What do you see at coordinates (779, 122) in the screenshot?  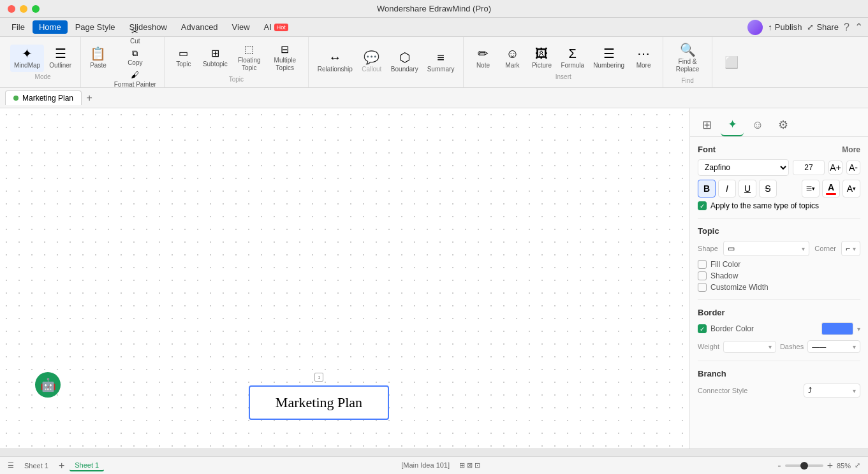 I see `panel-tabs: ⊞ ✦ ☺ ⚙` at bounding box center [779, 122].